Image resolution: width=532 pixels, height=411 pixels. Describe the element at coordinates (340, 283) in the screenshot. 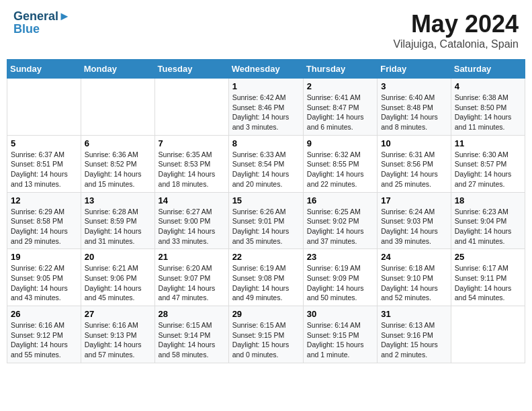

I see `day-info: Sunrise: 6:19 AM Sunset: 9:09 PM Dayligh…` at that location.